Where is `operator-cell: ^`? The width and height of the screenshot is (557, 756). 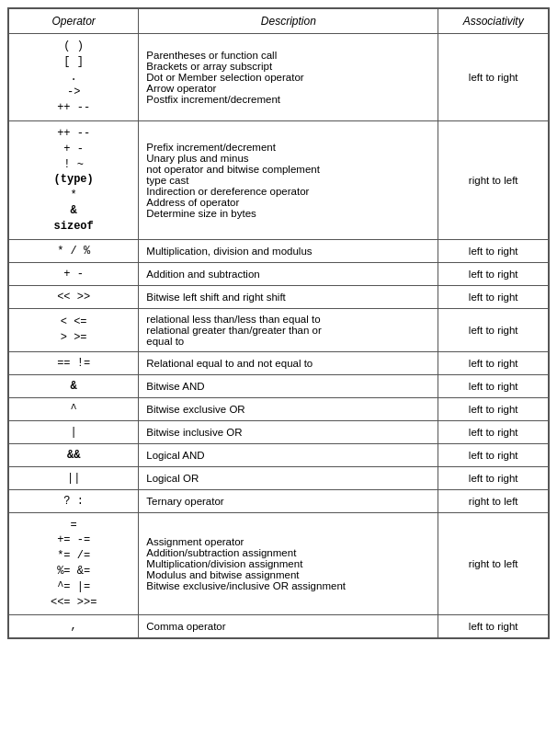
operator-cell: ^ is located at coordinates (74, 408).